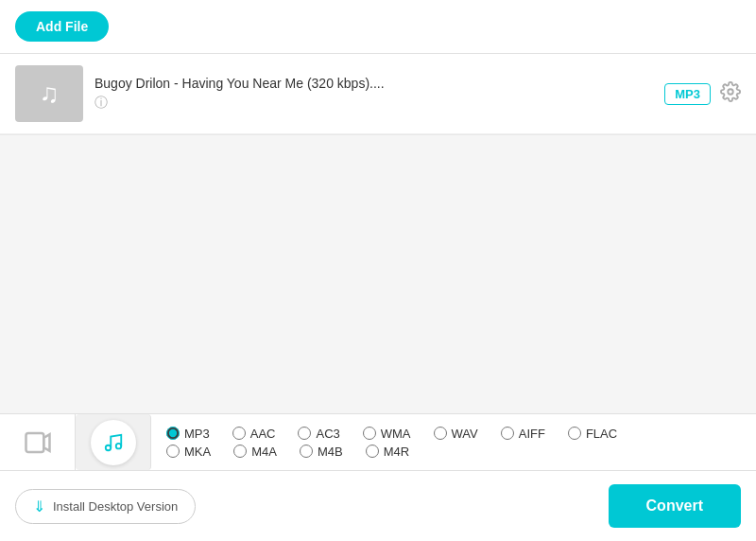 This screenshot has width=756, height=541. Describe the element at coordinates (378, 506) in the screenshot. I see `action-row: ⇓ Install Desktop Version Convert` at that location.